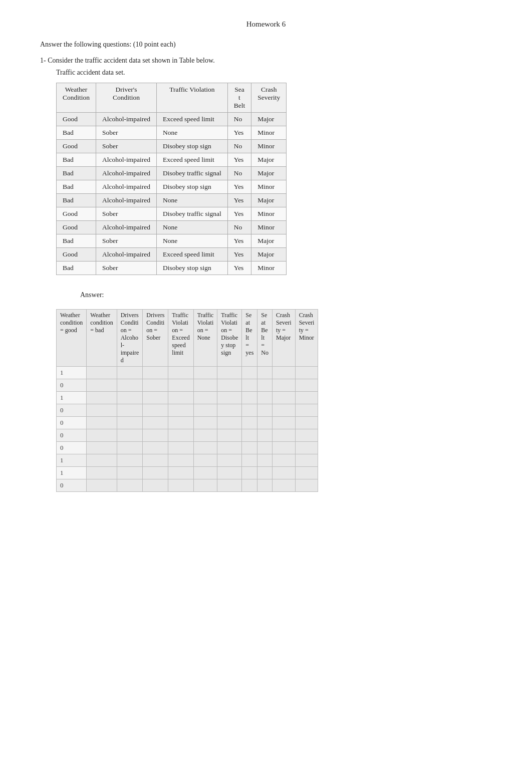 This screenshot has height=782, width=532. I want to click on answer-label: Answer:, so click(286, 295).